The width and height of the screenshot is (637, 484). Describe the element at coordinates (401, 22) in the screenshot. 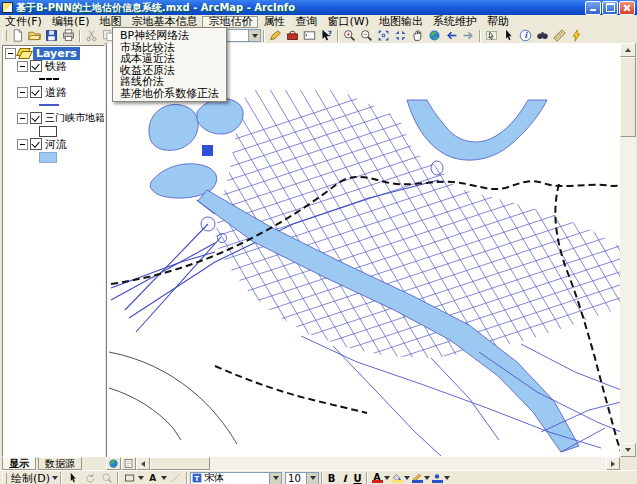

I see `menu-map-output: 地图输出` at that location.